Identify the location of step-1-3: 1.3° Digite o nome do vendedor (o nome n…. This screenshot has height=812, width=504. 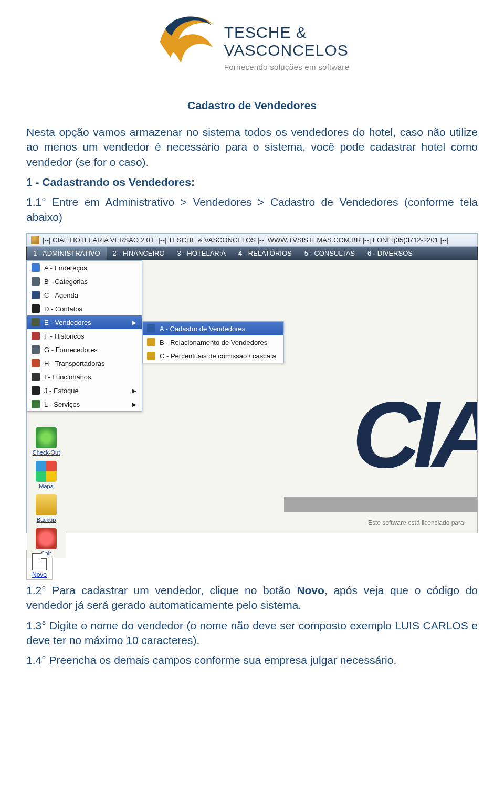
(252, 633).